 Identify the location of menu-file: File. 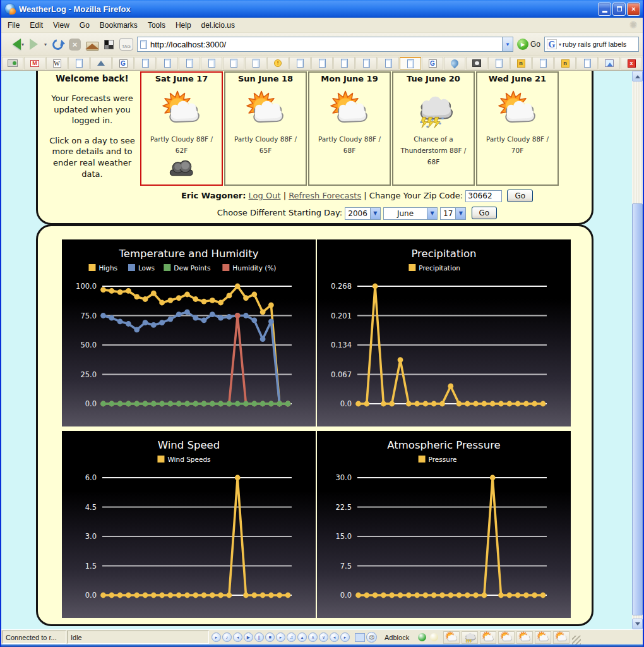
(14, 25).